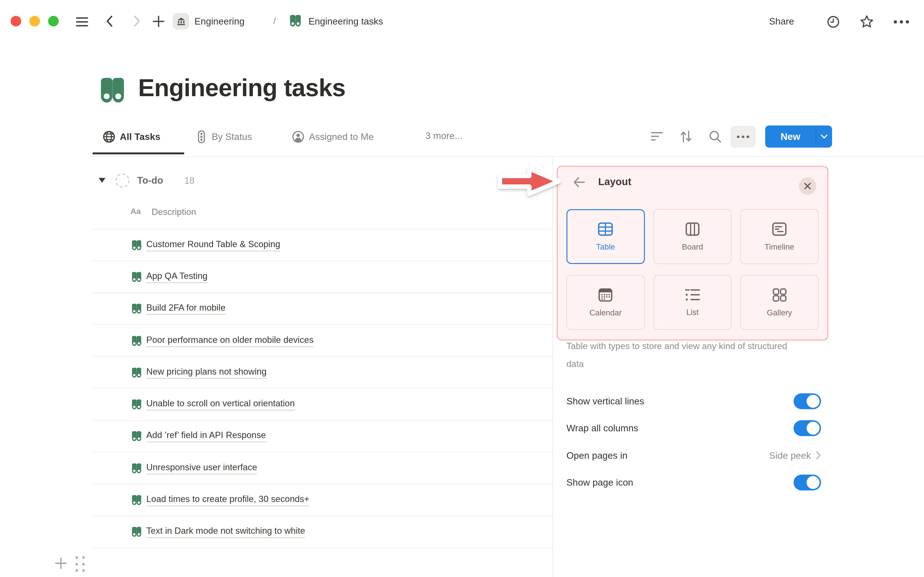 Image resolution: width=924 pixels, height=577 pixels. I want to click on active-tab-underline, so click(138, 153).